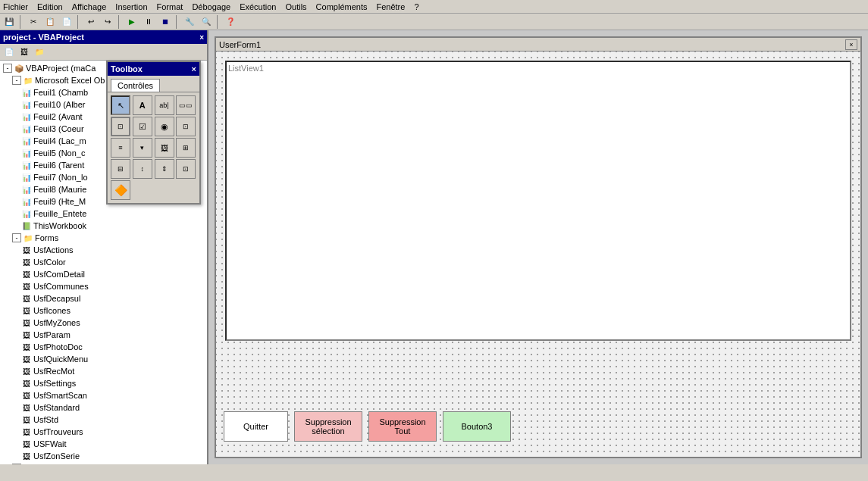  I want to click on tool-image: 🖼, so click(165, 148).